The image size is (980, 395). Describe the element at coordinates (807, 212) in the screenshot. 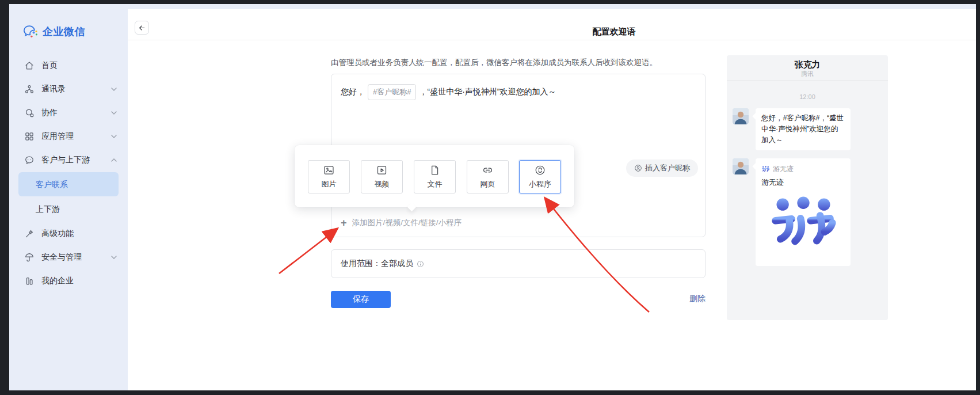

I see `preview-message-miniprogram: 游无迹 游无迹` at that location.